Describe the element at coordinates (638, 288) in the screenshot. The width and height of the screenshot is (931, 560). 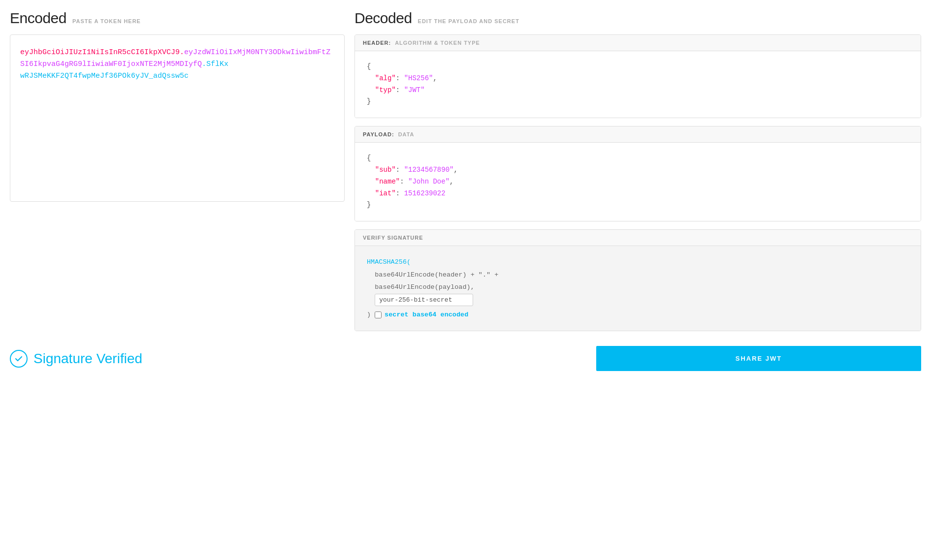
I see `verify-body: HMACSHA256( base64UrlEncode(header) + ".…` at that location.